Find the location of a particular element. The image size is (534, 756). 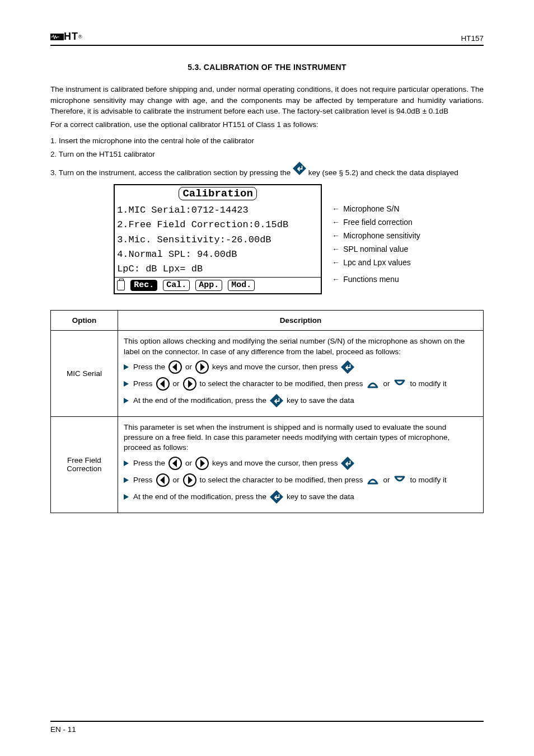

legend-5: Lpc and Lpx values is located at coordinates (377, 262).